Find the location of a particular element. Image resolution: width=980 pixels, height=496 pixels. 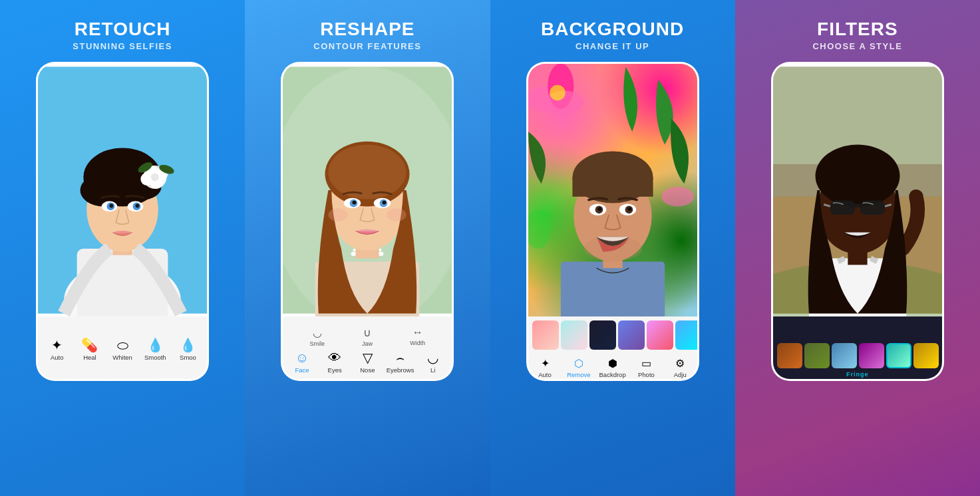

filter-thumbs is located at coordinates (858, 356).